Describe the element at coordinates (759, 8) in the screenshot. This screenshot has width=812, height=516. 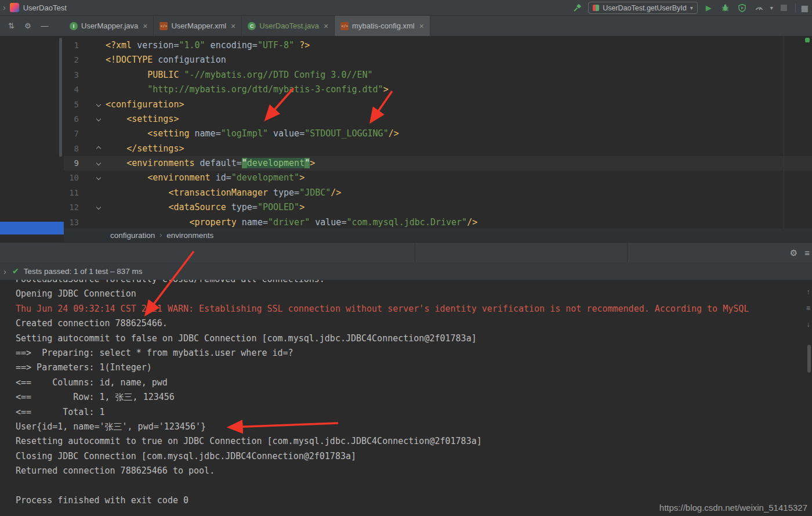
I see `profiler-icon` at that location.